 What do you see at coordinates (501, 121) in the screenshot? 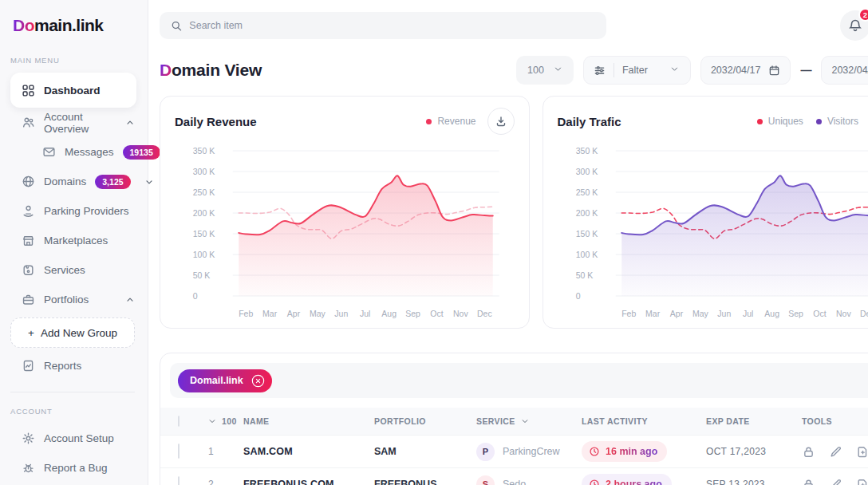
I see `download-button` at bounding box center [501, 121].